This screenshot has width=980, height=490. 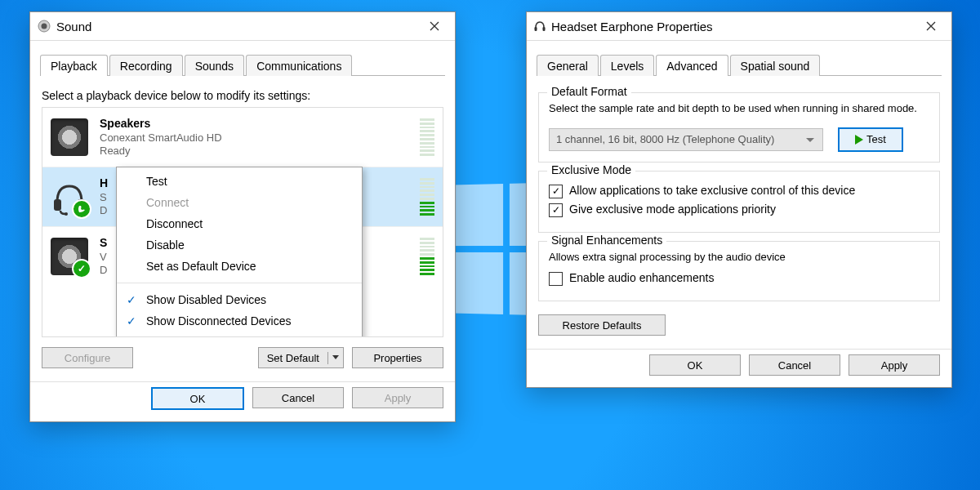 What do you see at coordinates (294, 358) in the screenshot?
I see `set-default-label: Set Default` at bounding box center [294, 358].